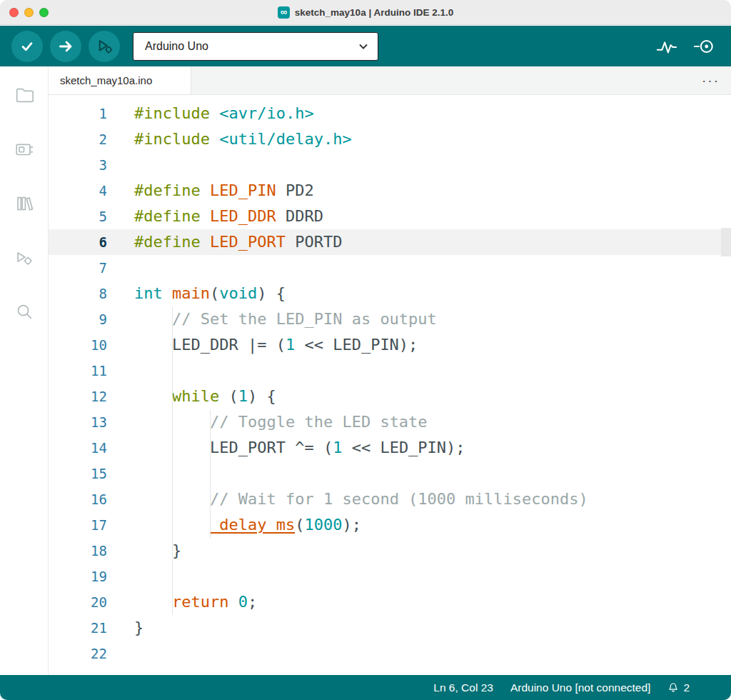 Image resolution: width=731 pixels, height=700 pixels. What do you see at coordinates (390, 319) in the screenshot?
I see `code-line: 9 // Set the LED_PIN as output` at bounding box center [390, 319].